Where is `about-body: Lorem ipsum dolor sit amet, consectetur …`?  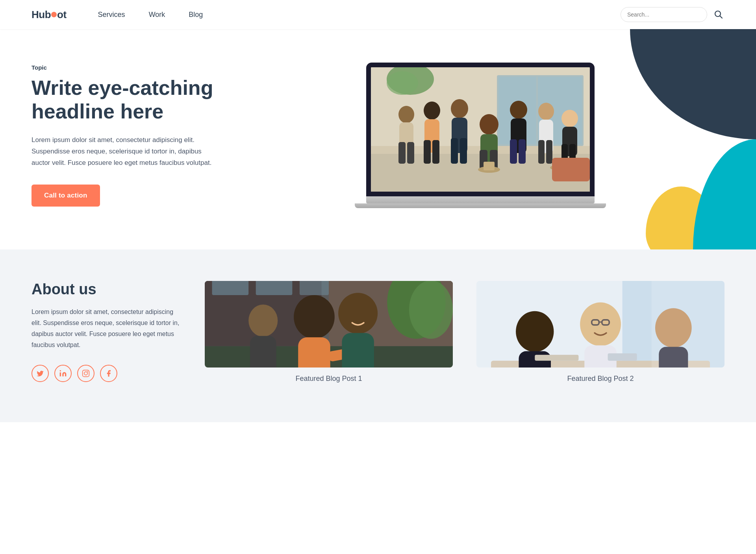 about-body: Lorem ipsum dolor sit amet, consectetur … is located at coordinates (106, 329).